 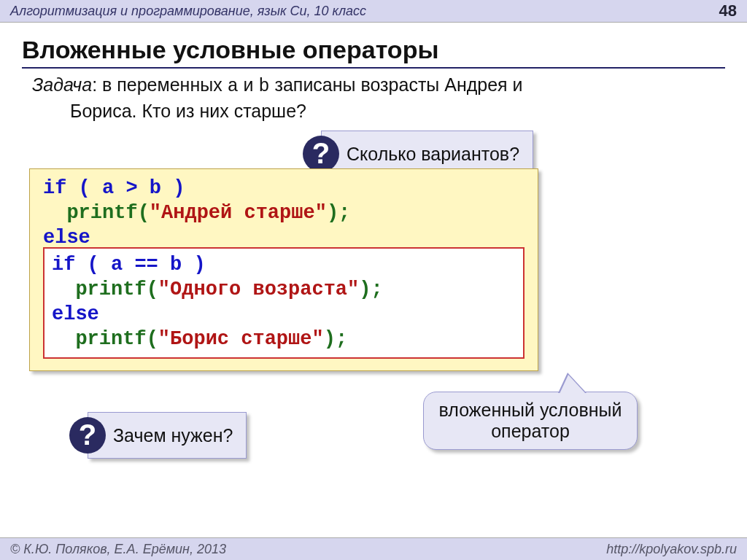 I want to click on task-statement: Задача: в переменных a и b записаны возр…, so click(x=379, y=98).